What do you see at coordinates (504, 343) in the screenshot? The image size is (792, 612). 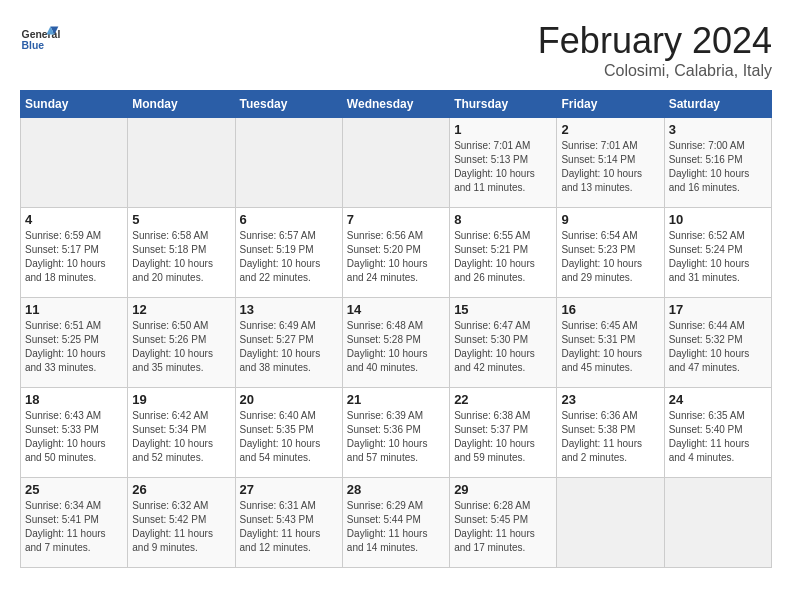 I see `calendar-cell: 15Sunrise: 6:47 AM Sunset: 5:30 PM Dayli…` at bounding box center [504, 343].